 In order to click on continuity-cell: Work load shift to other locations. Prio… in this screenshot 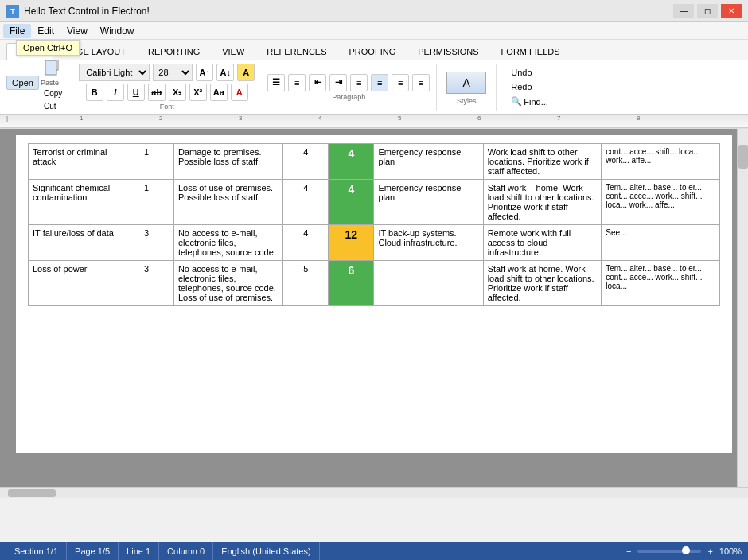, I will do `click(543, 162)`.